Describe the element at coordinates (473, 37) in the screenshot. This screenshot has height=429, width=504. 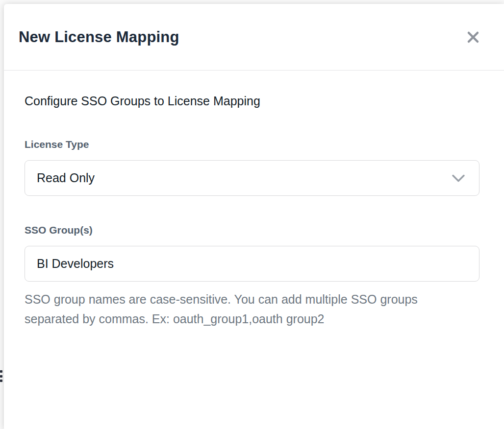
I see `close-icon` at that location.